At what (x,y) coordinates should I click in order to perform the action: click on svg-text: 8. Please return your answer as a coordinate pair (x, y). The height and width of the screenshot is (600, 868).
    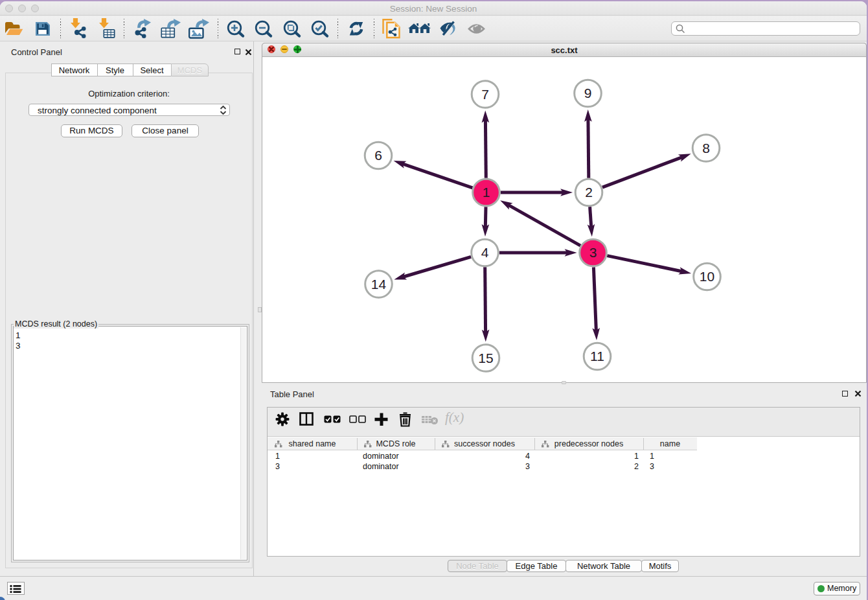
    Looking at the image, I should click on (706, 148).